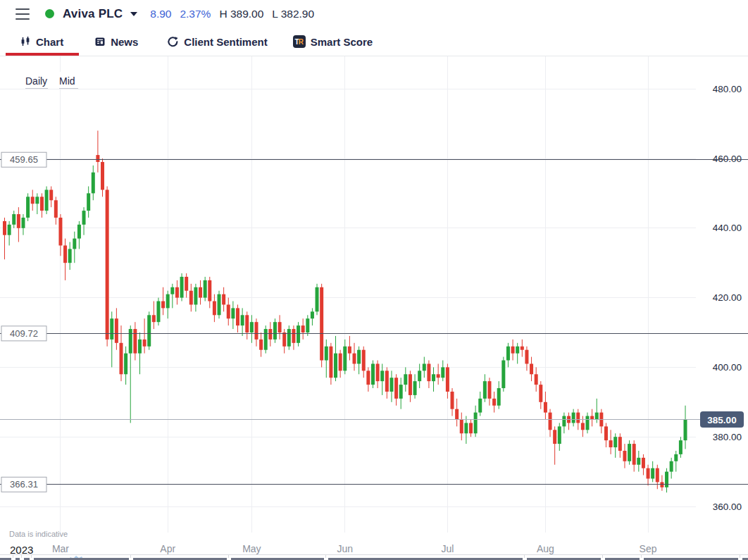  I want to click on price-level-label: 459.65, so click(24, 159).